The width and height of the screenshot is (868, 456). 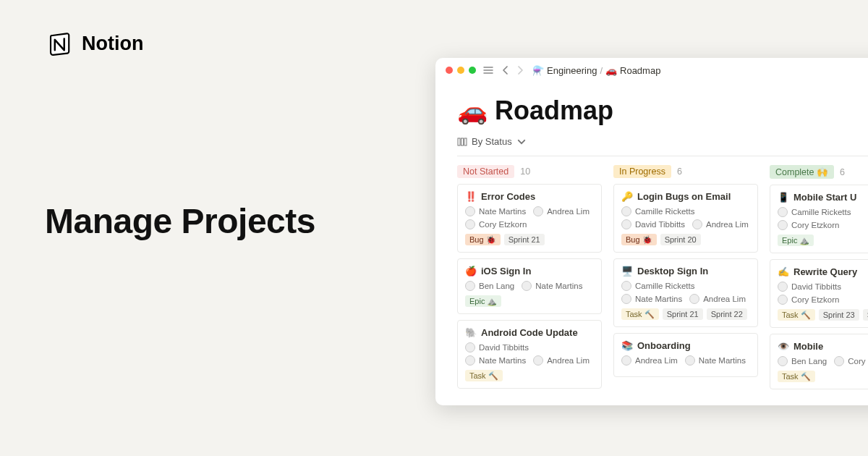 What do you see at coordinates (665, 286) in the screenshot?
I see `assignee-name: Camille Ricketts` at bounding box center [665, 286].